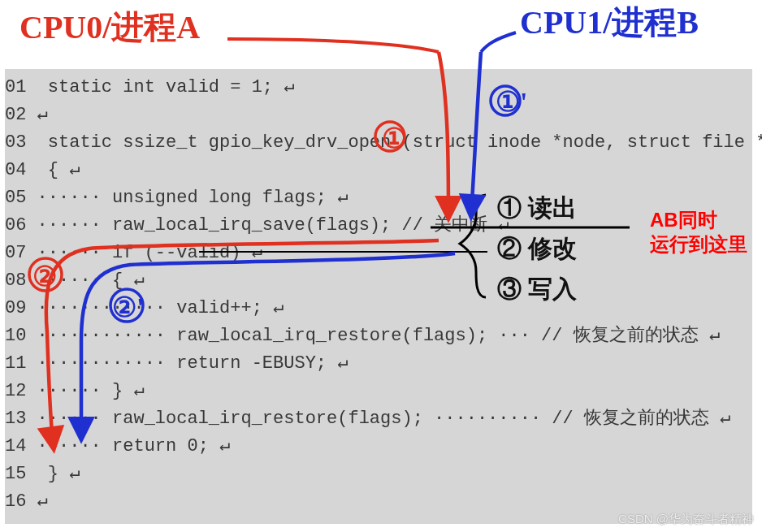 Image resolution: width=762 pixels, height=532 pixels. Describe the element at coordinates (379, 143) in the screenshot. I see `code-line-03: 03 static ssize_t gpio_key_drv_open (str…` at that location.